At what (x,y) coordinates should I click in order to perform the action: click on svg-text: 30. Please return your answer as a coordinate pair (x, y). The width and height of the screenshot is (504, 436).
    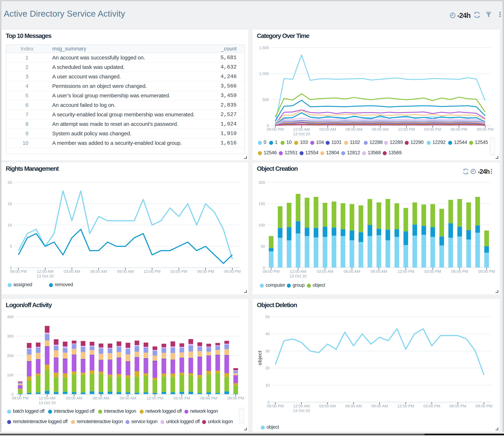
    Looking at the image, I should click on (268, 351).